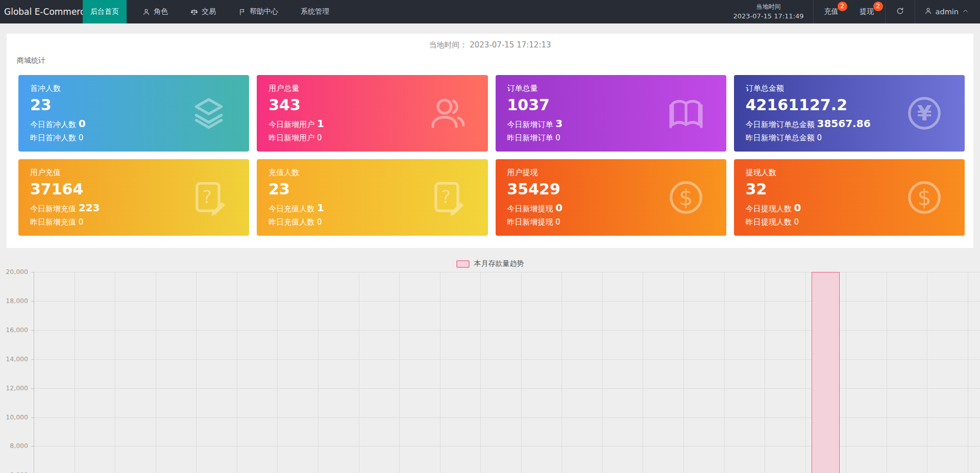  I want to click on nav-menu: 后台首页角色交易帮助中心系统管理, so click(213, 12).